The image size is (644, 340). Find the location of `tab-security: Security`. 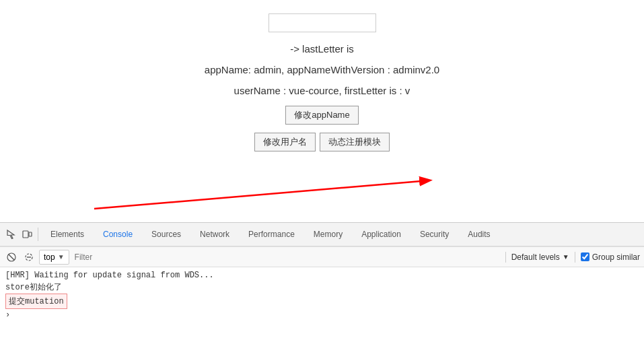

tab-security: Security is located at coordinates (435, 235).